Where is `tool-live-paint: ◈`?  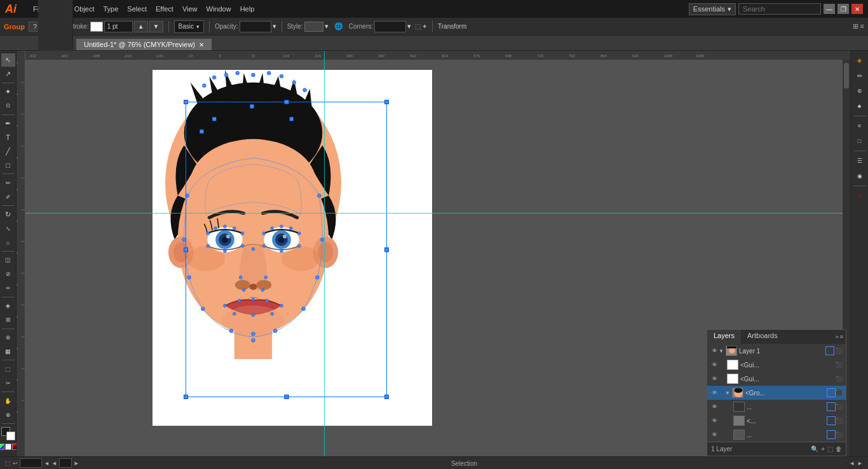
tool-live-paint: ◈ is located at coordinates (8, 306).